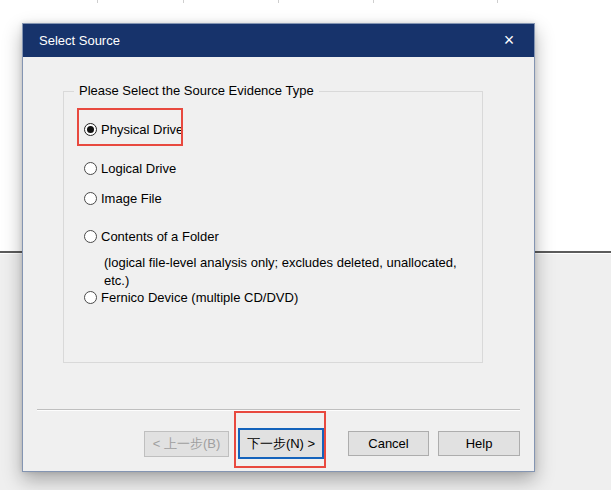  Describe the element at coordinates (278, 410) in the screenshot. I see `button-area-separator` at that location.